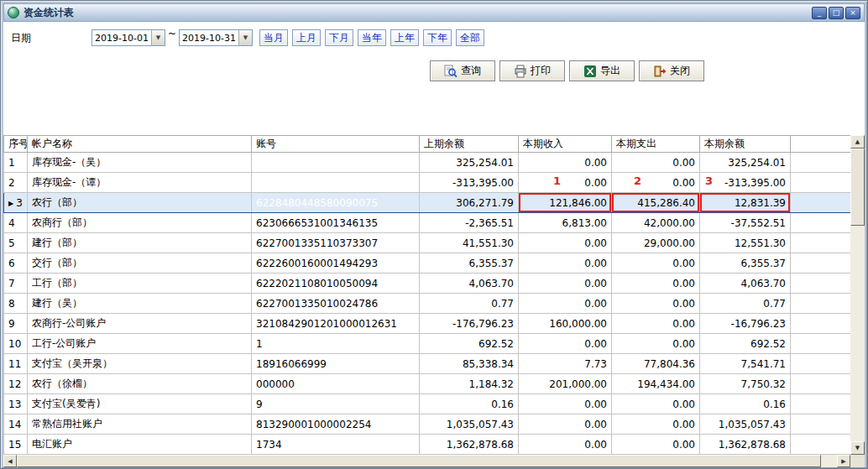 The width and height of the screenshot is (868, 469). What do you see at coordinates (428, 344) in the screenshot?
I see `table-row: 10工行-公司账户1692.520.000.00692.52` at bounding box center [428, 344].